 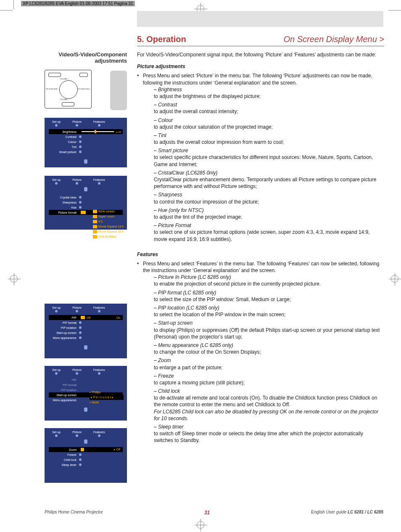 What do you see at coordinates (86, 323) in the screenshot?
I see `osd-row: PIP format` at bounding box center [86, 323].